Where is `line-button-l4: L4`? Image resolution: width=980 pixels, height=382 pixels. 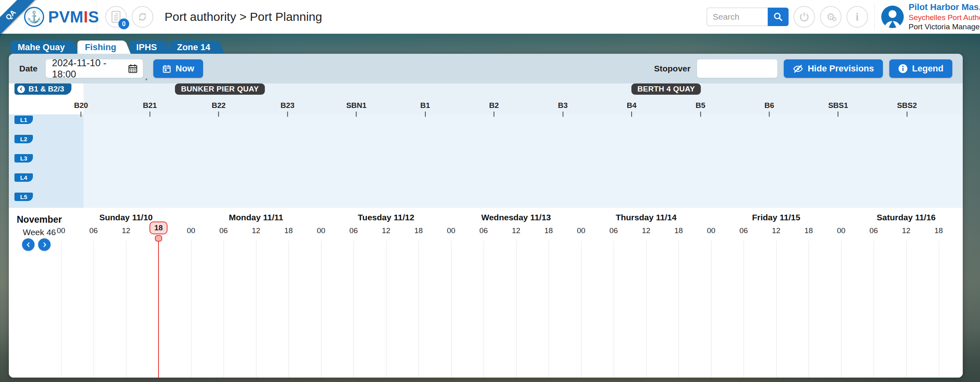 line-button-l4: L4 is located at coordinates (24, 177).